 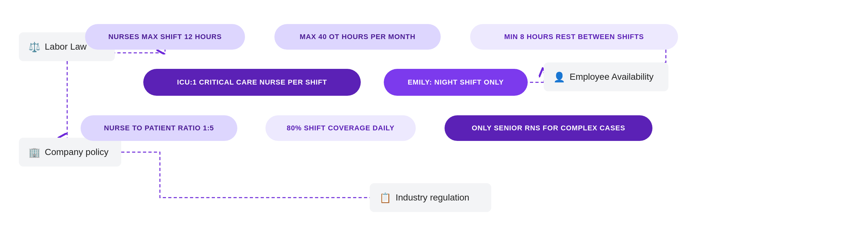 What do you see at coordinates (549, 128) in the screenshot?
I see `only-senior-rns-label: ONLY SENIOR RNS FOR COMPLEX CASES` at bounding box center [549, 128].